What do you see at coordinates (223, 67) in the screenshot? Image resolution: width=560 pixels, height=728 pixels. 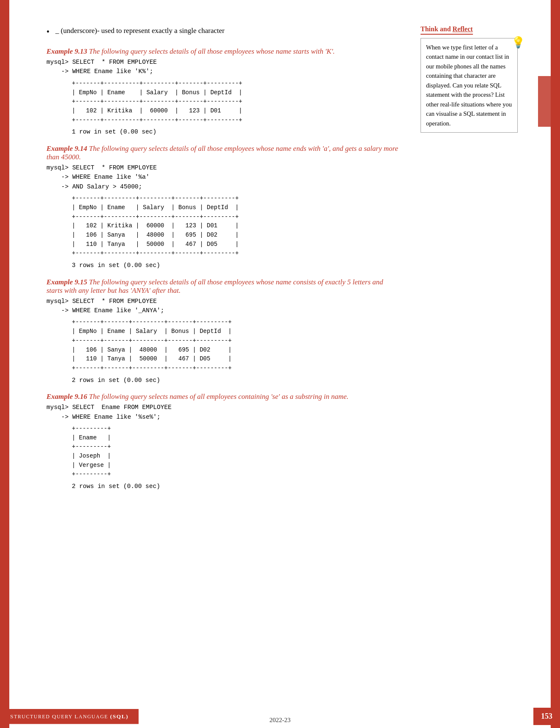 I see `example-9-13-code: mysql> SELECT * FROM EMPLOYEE -> WHERE E…` at bounding box center [223, 67].